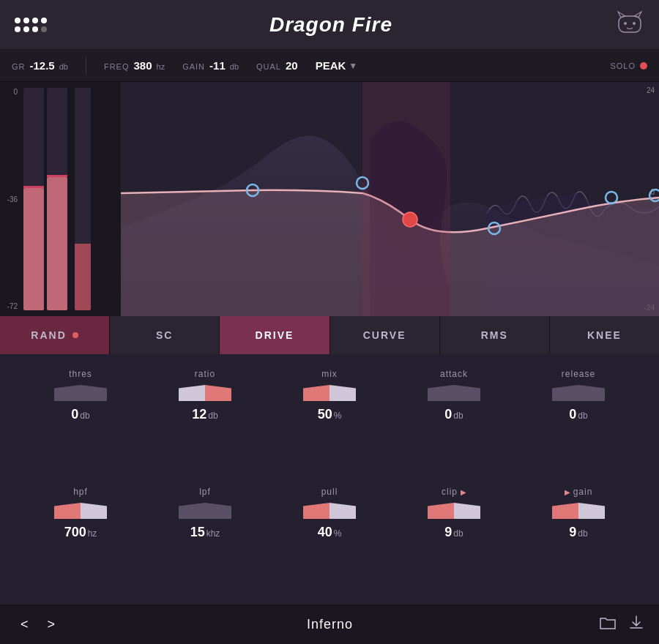 This screenshot has height=644, width=659. I want to click on ratio-label: ratio, so click(205, 374).